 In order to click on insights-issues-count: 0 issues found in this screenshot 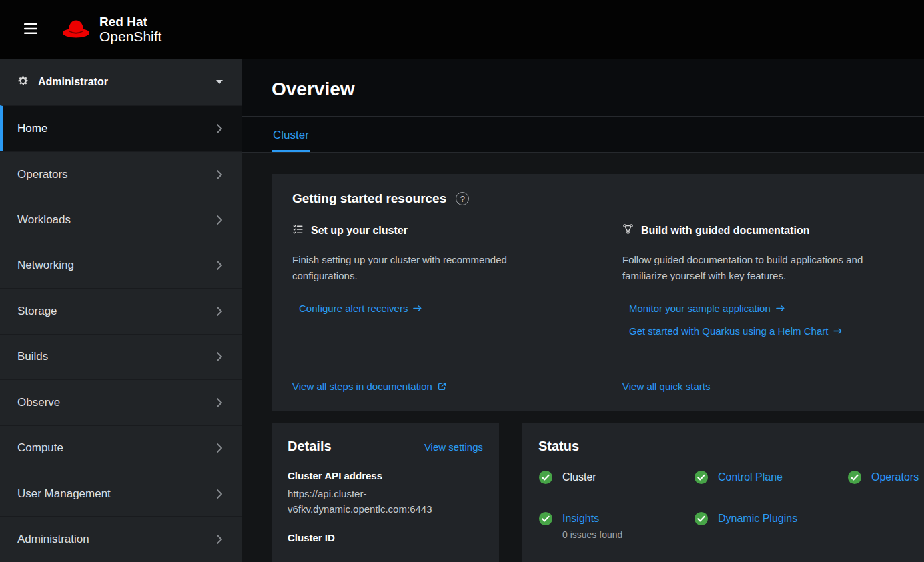, I will do `click(592, 535)`.